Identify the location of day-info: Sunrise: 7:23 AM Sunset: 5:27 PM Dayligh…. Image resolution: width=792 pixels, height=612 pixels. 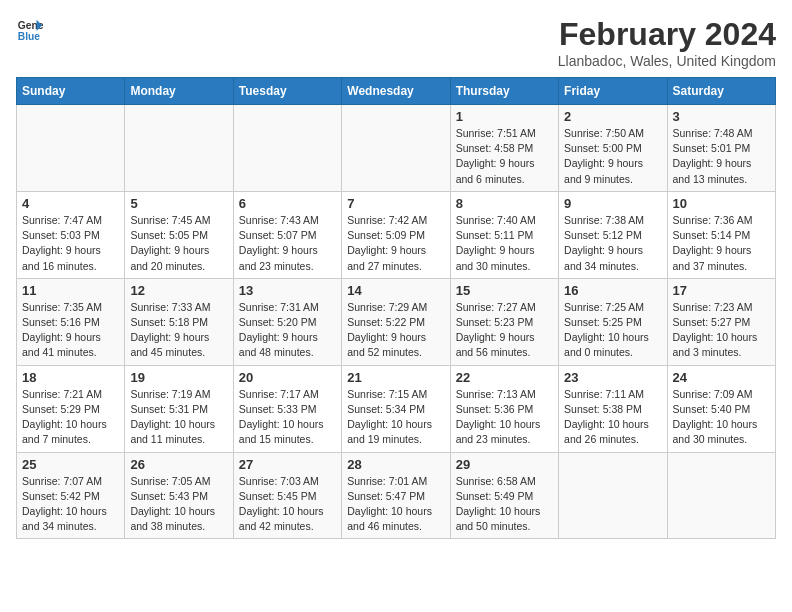
(722, 330).